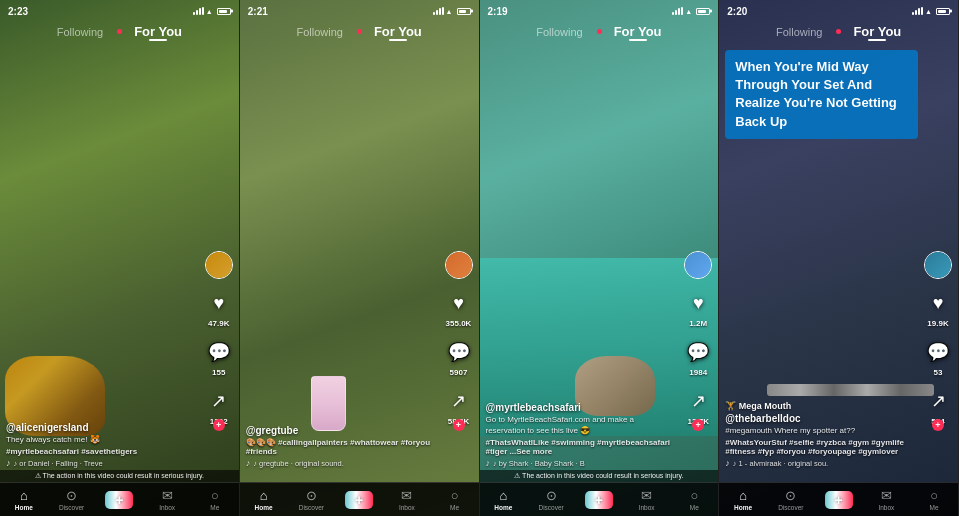  I want to click on nav-inbox-4: ✉ Inbox, so click(887, 500).